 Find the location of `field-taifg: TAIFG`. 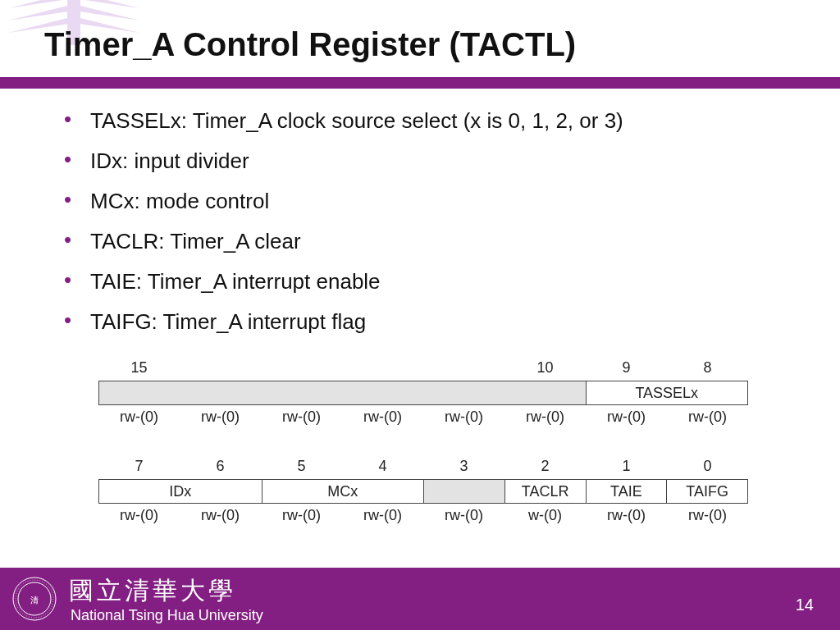

field-taifg: TAIFG is located at coordinates (707, 491).